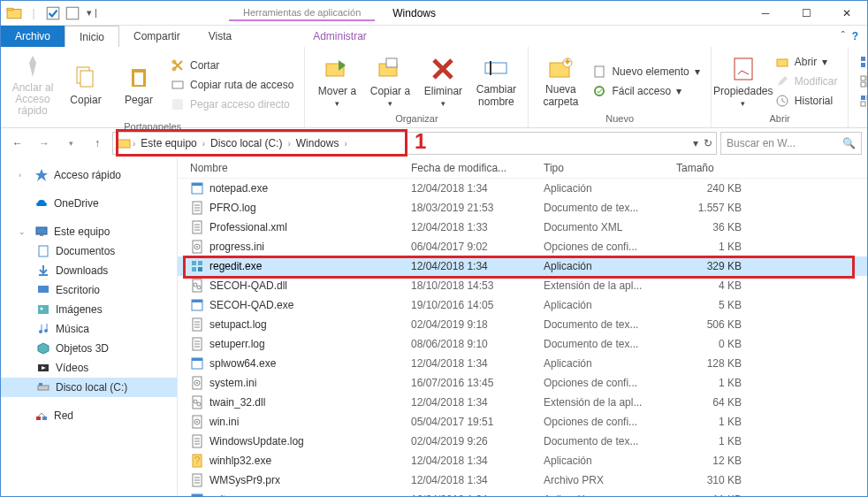 Image resolution: width=868 pixels, height=497 pixels. What do you see at coordinates (339, 36) in the screenshot?
I see `tab-manage: Administrar` at bounding box center [339, 36].